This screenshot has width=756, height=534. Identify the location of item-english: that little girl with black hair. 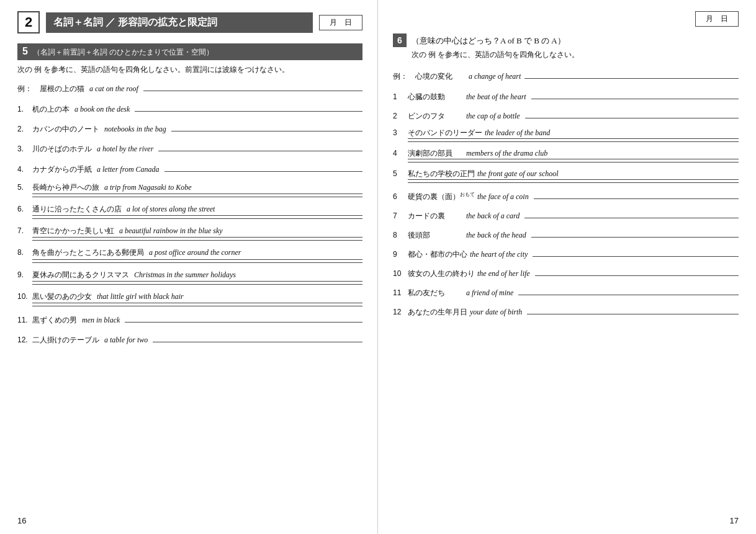
(140, 296).